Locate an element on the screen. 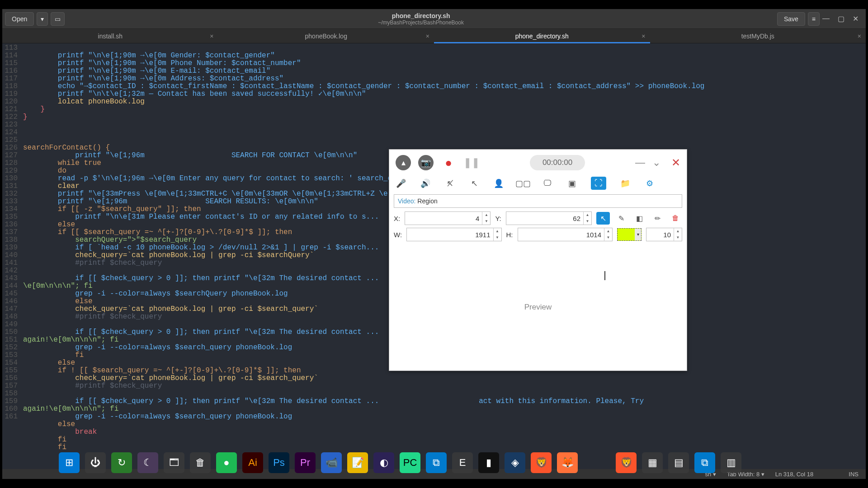  minimize-recorder-icon: — is located at coordinates (640, 163).